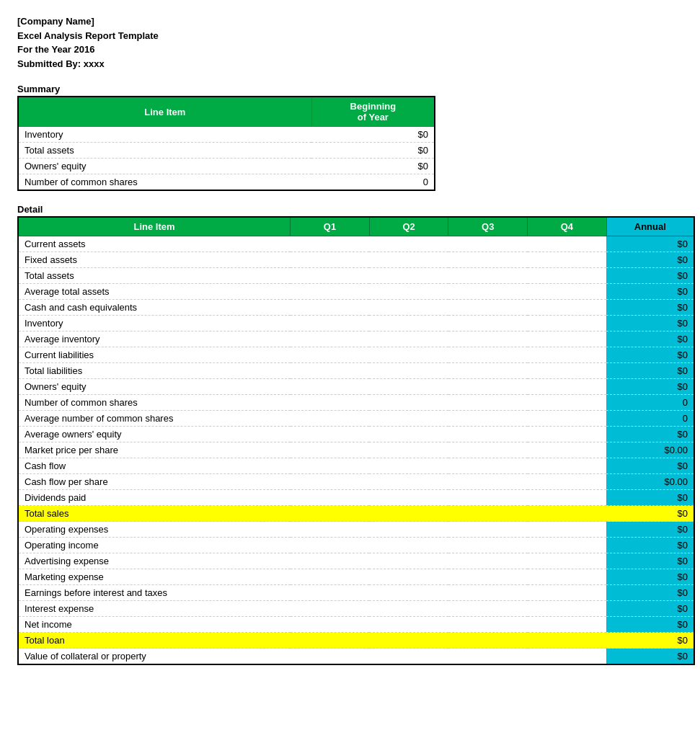 This screenshot has height=730, width=700. Describe the element at coordinates (154, 435) in the screenshot. I see `detail-item-label: Average owners' equity` at that location.